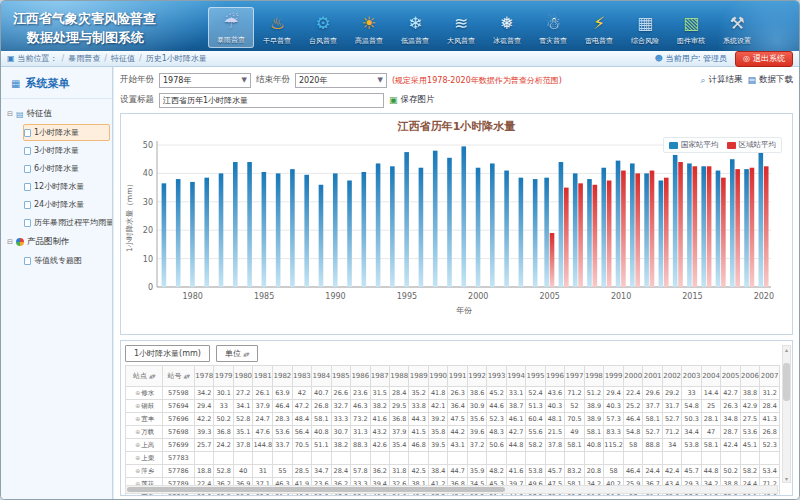 The image size is (800, 500). Describe the element at coordinates (66, 150) in the screenshot. I see `tree-item-3小时降水量: 3小时降水量` at that location.